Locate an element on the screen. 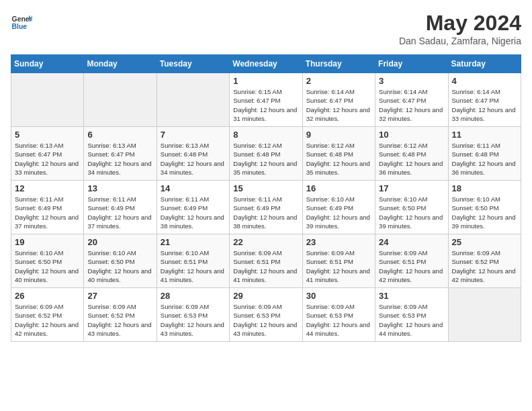  day-number: 5 is located at coordinates (47, 134).